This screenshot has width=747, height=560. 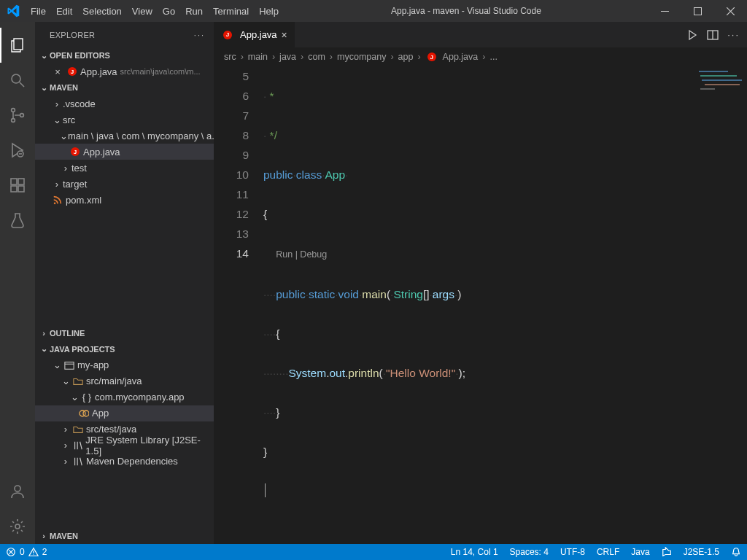 What do you see at coordinates (69, 120) in the screenshot?
I see `tree-label: src` at bounding box center [69, 120].